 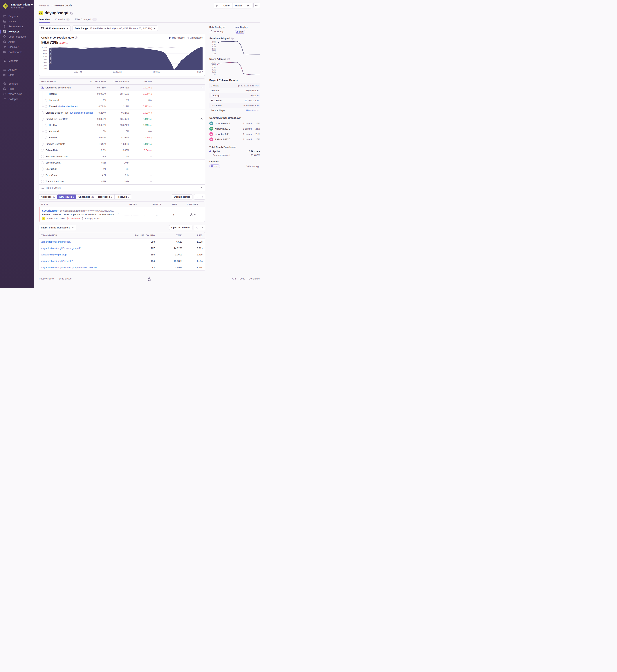 What do you see at coordinates (17, 6) in the screenshot?
I see `org-switcher: Empower Plant Jane Schmidt` at bounding box center [17, 6].